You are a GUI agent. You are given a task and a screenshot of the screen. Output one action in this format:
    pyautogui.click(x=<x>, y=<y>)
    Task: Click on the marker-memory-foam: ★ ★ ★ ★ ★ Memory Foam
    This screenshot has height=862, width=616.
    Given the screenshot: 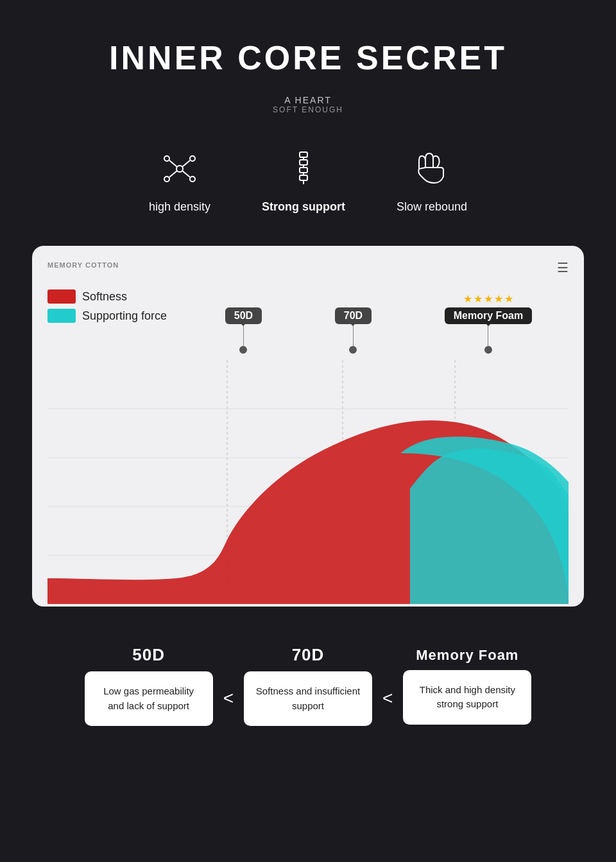 What is the action you would take?
    pyautogui.click(x=488, y=323)
    